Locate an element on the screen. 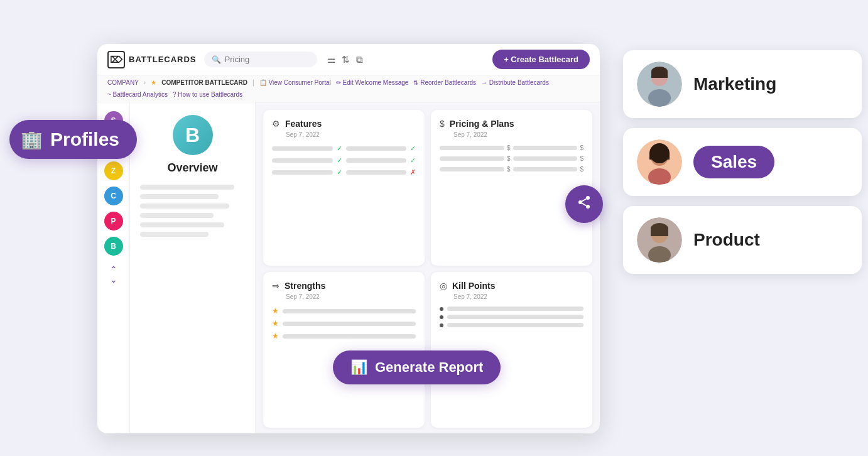  features-icon: ⚙ is located at coordinates (276, 124).